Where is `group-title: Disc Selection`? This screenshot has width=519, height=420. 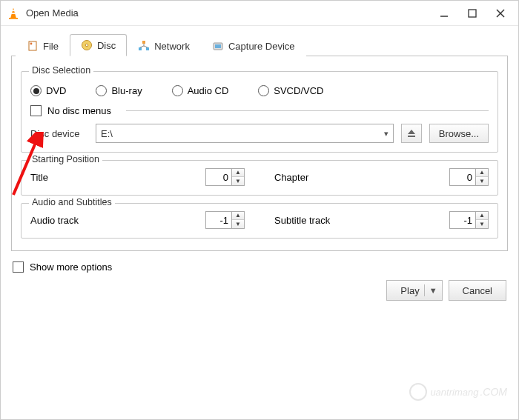 group-title: Disc Selection is located at coordinates (61, 70).